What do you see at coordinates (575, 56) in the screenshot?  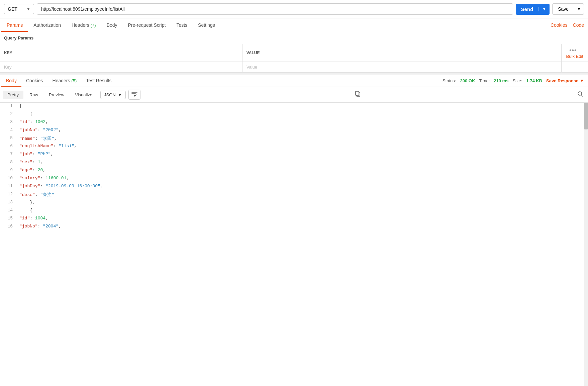 I see `bulk-edit-button: Bulk Edit` at bounding box center [575, 56].